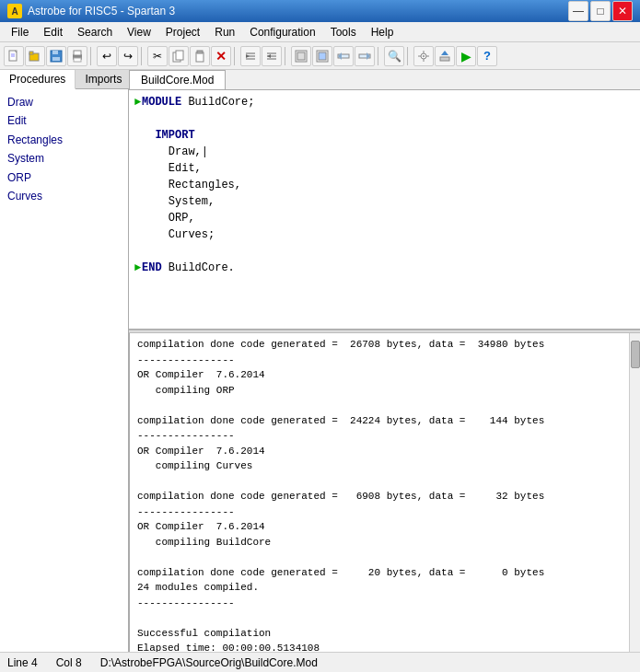 Image resolution: width=640 pixels, height=672 pixels. What do you see at coordinates (200, 56) in the screenshot?
I see `paste-button` at bounding box center [200, 56].